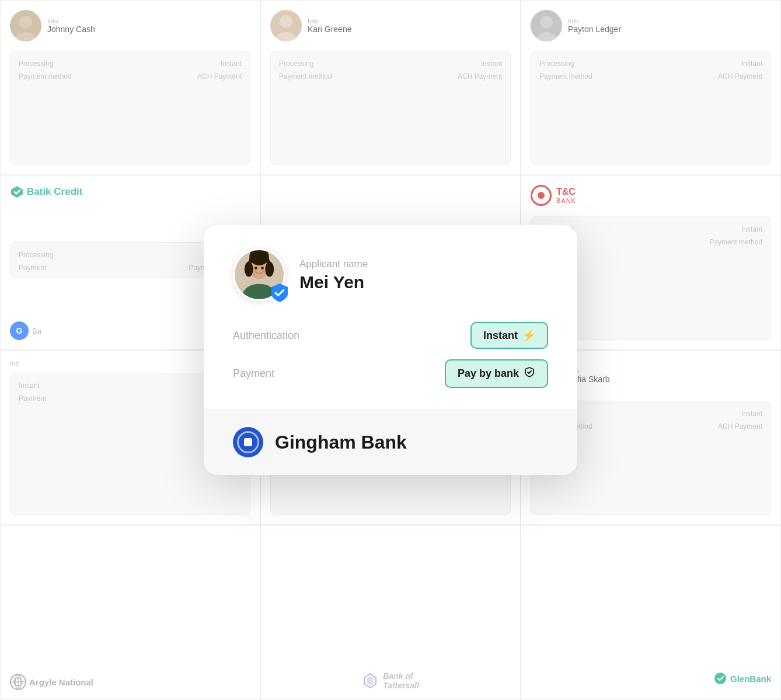 The height and width of the screenshot is (700, 781). What do you see at coordinates (329, 29) in the screenshot?
I see `bg-name-kari: Kari Greene` at bounding box center [329, 29].